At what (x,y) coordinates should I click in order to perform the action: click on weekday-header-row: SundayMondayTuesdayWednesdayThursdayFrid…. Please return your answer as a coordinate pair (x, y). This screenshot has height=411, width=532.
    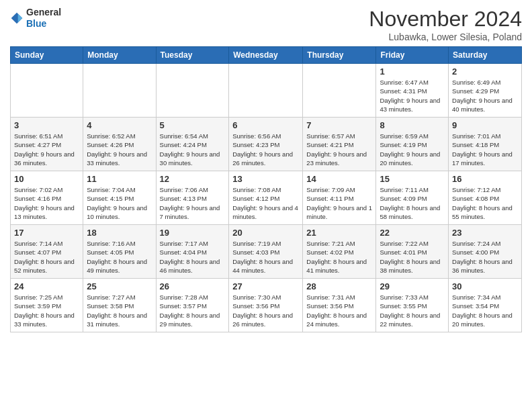
    Looking at the image, I should click on (266, 55).